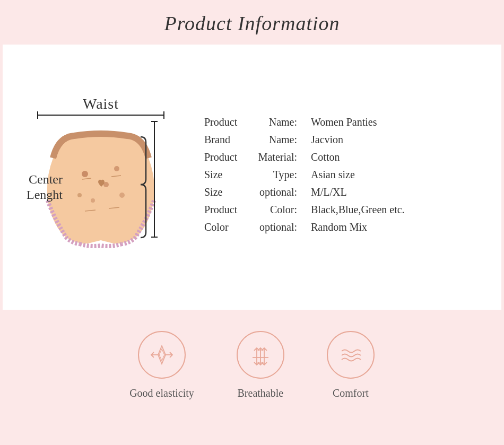 This screenshot has width=504, height=445. What do you see at coordinates (333, 175) in the screenshot?
I see `info-value: Asian size` at bounding box center [333, 175].